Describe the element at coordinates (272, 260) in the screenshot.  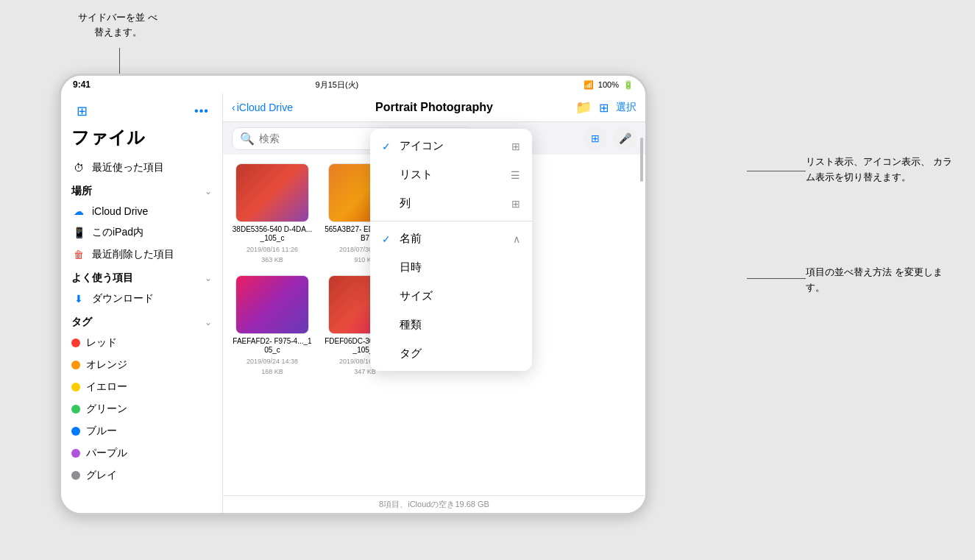
I see `file-size-1: 363 KB` at that location.